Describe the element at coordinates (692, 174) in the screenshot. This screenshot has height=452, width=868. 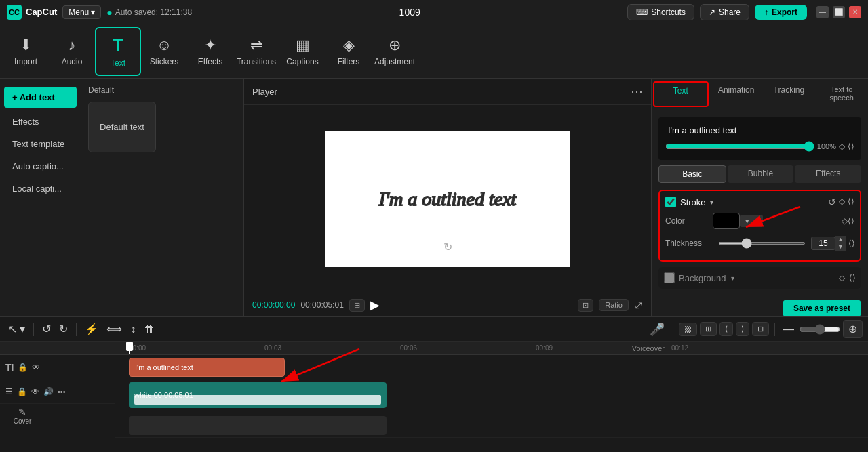
I see `subtab-basic: Basic` at that location.